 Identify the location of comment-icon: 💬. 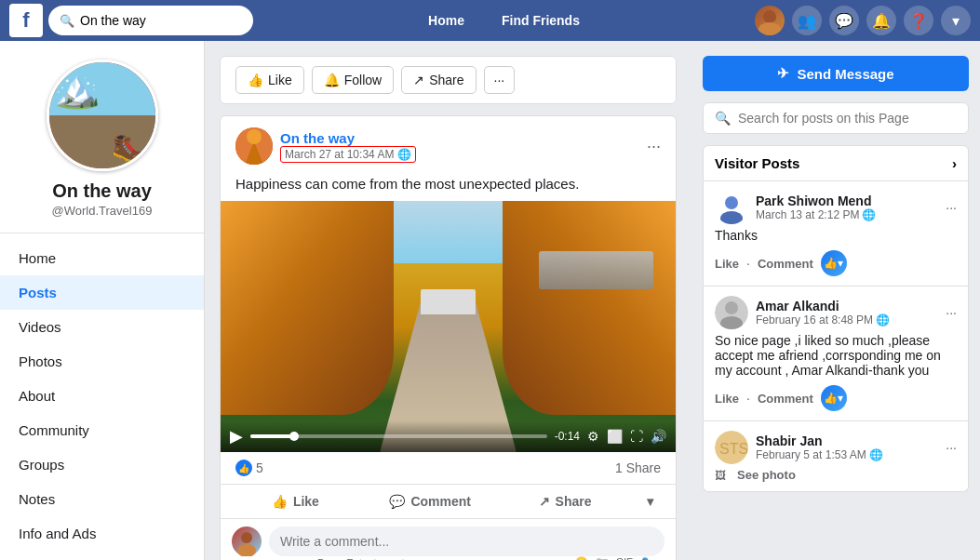
(396, 501).